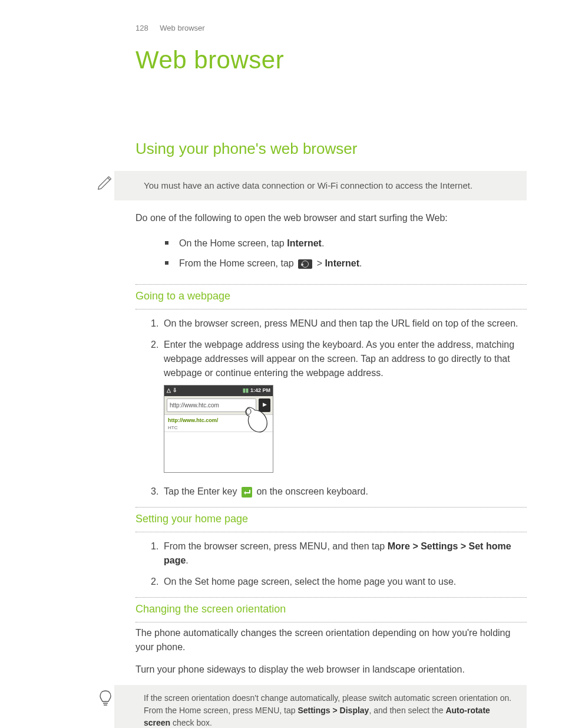 The image size is (562, 728). I want to click on running-title: Web browser, so click(182, 28).